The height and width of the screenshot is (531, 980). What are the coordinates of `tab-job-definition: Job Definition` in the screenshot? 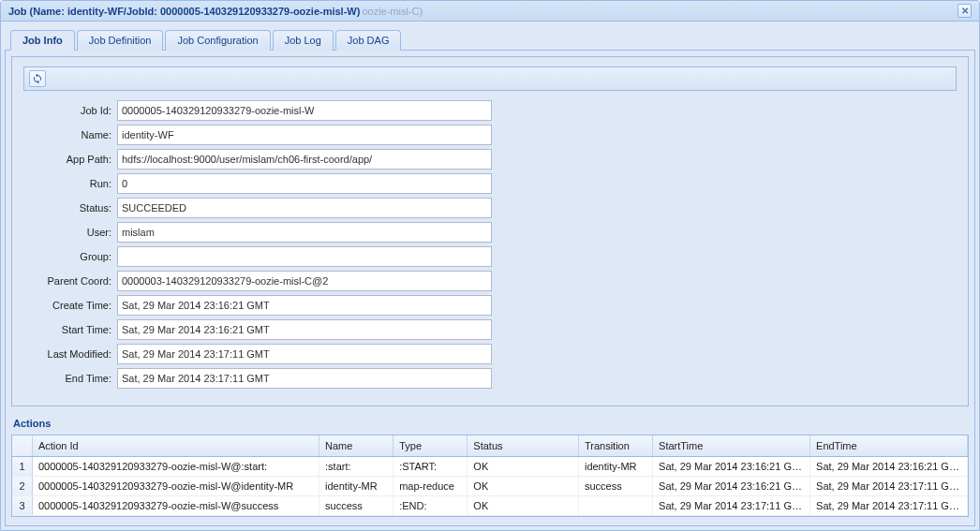 It's located at (120, 40).